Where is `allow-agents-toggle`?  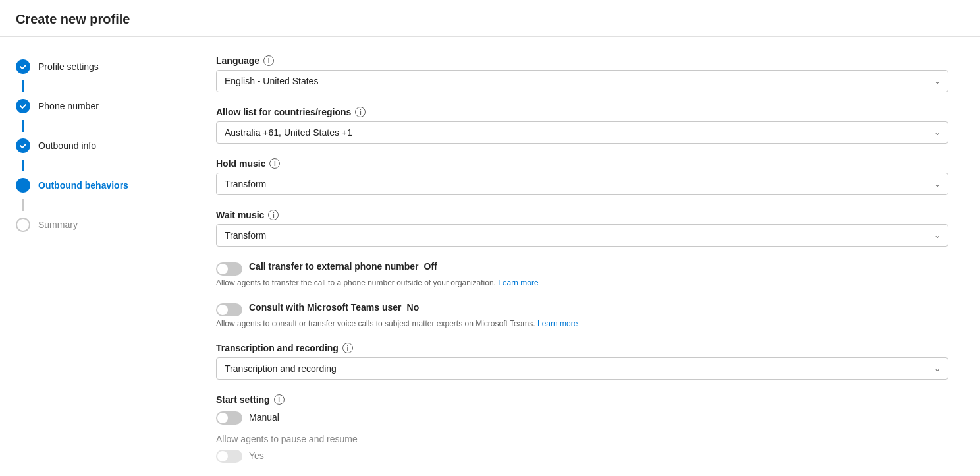 allow-agents-toggle is located at coordinates (229, 456).